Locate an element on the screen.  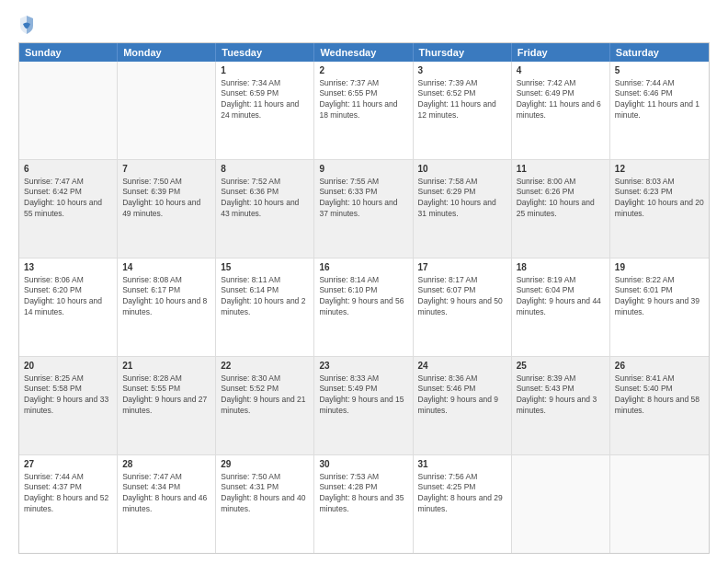
logo-icon is located at coordinates (27, 25).